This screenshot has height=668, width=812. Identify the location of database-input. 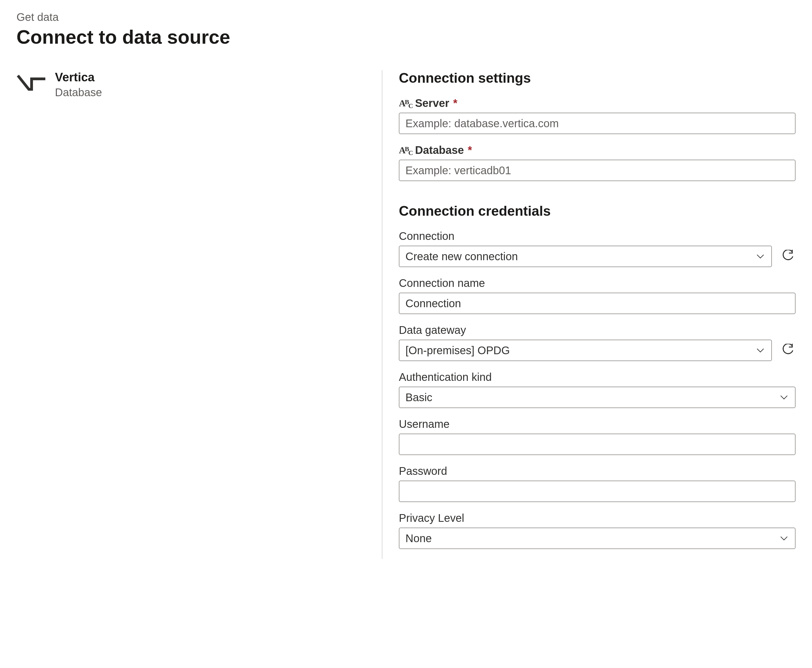
(597, 170).